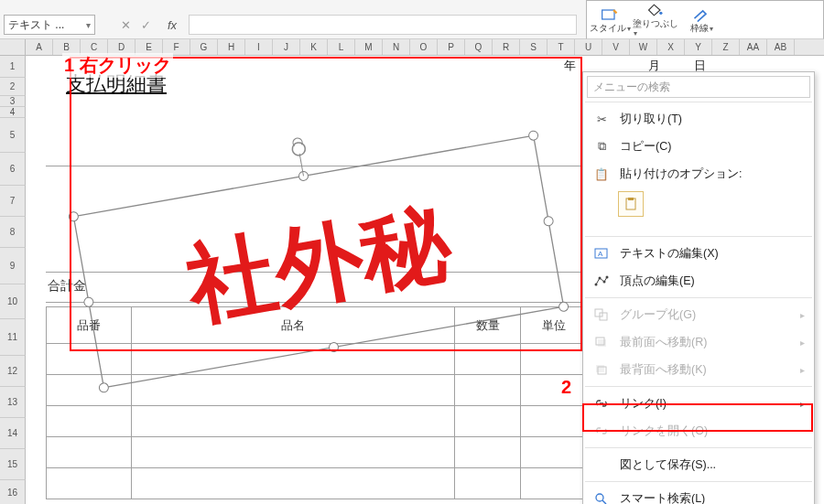  Describe the element at coordinates (13, 102) in the screenshot. I see `row-header: 3` at that location.